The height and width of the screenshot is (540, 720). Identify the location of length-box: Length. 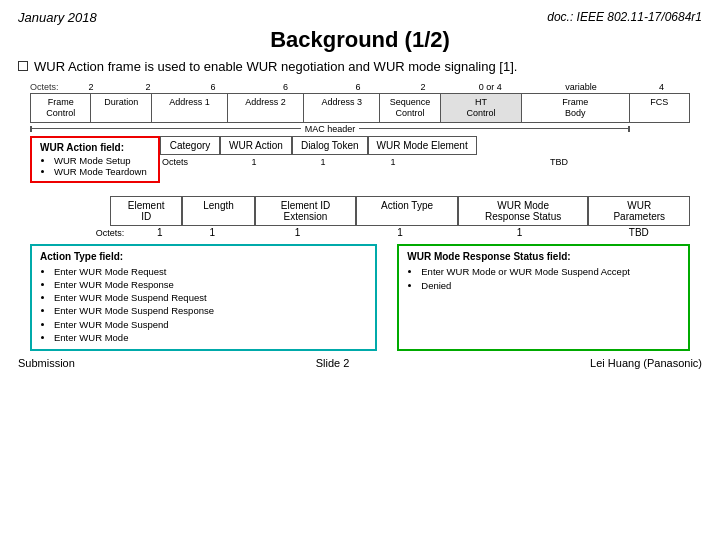
(218, 211).